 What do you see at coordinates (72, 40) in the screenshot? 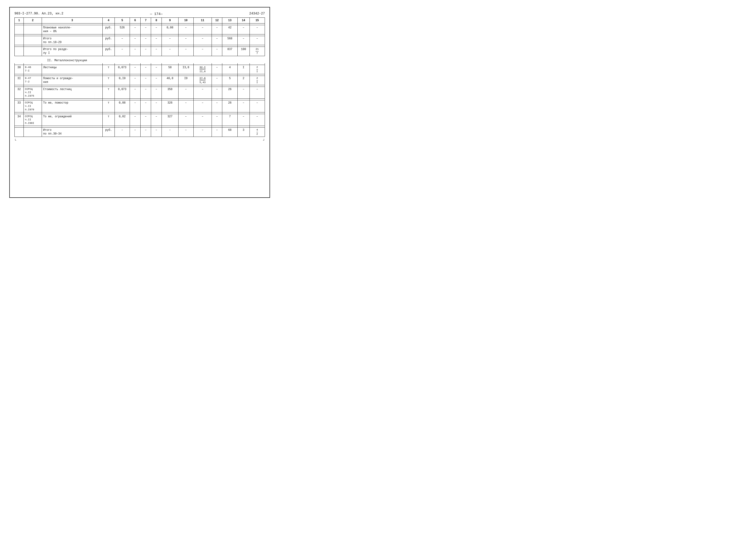
I see `table-cell: Итогопо пп.18–29` at bounding box center [72, 40].